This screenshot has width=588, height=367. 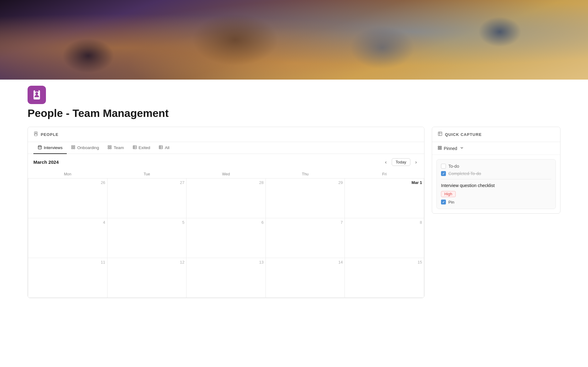 What do you see at coordinates (141, 148) in the screenshot?
I see `tab-exited: Exited` at bounding box center [141, 148].